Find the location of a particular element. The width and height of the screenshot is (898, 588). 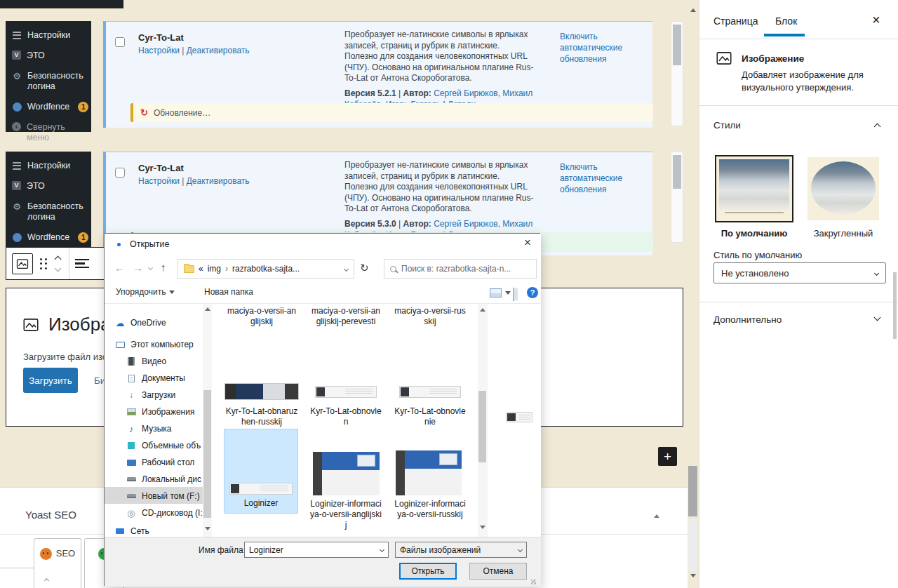

tree-item-desktop: Рабочий стол is located at coordinates (160, 462).